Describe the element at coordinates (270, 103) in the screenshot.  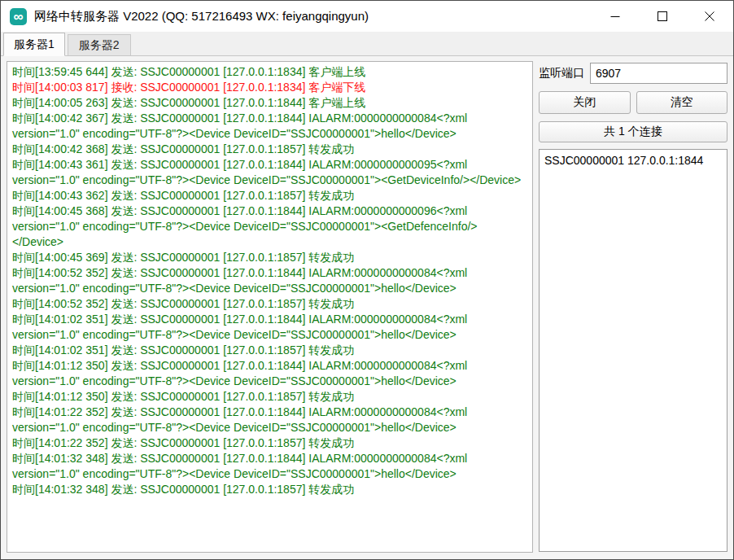
I see `log-line: 时间[14:00:05 263] 发送: SSJC00000001 [127.0…` at that location.